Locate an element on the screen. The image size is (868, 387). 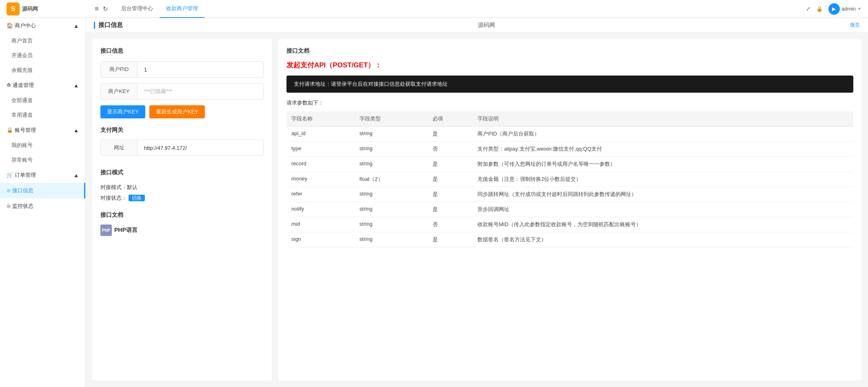
regen-key-button: 重新生成商户KEY is located at coordinates (177, 112).